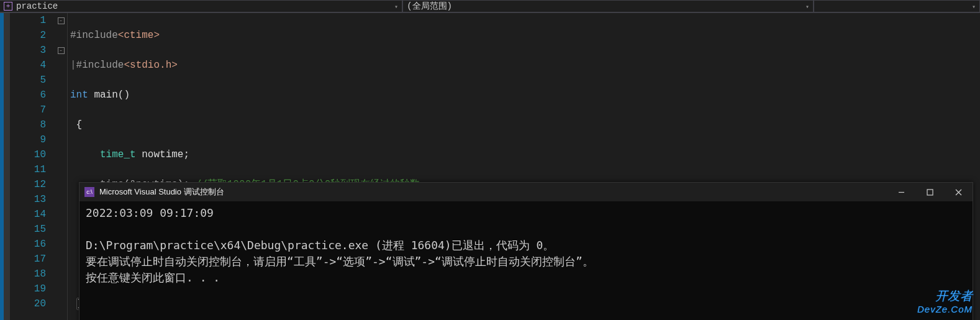 The height and width of the screenshot is (320, 980). What do you see at coordinates (28, 125) in the screenshot?
I see `line-number: 8` at bounding box center [28, 125].